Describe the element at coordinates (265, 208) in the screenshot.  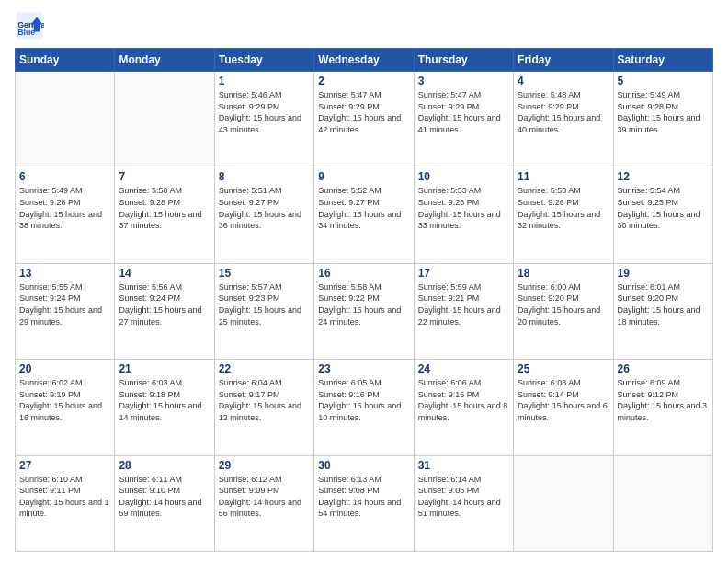
I see `day-info: Sunrise: 5:51 AM Sunset: 9:27 PM Dayligh…` at that location.